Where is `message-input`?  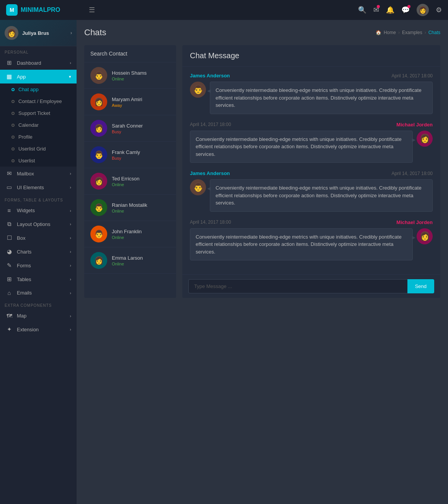 message-input is located at coordinates (298, 286).